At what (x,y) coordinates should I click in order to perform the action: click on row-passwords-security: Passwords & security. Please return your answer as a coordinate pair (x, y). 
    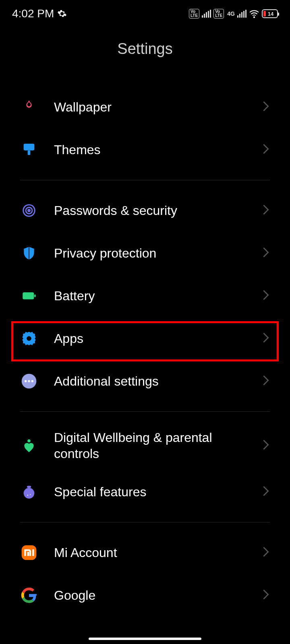
    Looking at the image, I should click on (145, 211).